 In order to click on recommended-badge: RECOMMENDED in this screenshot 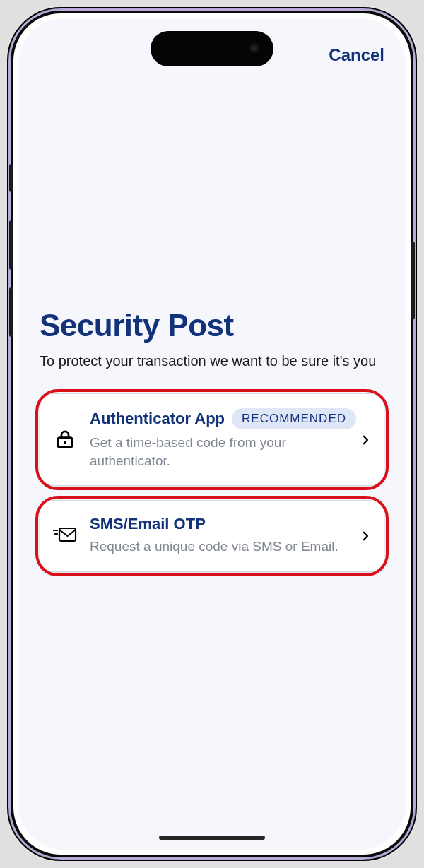, I will do `click(294, 419)`.